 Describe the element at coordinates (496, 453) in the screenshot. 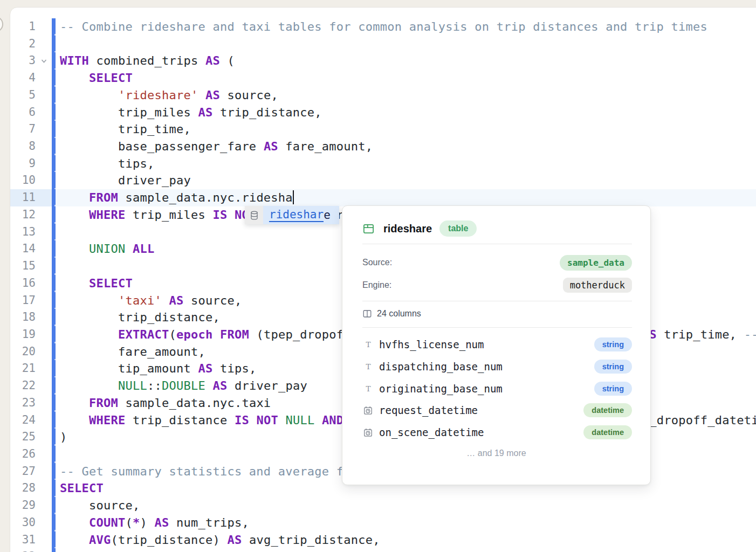

I see `more-columns-label: … and 19 more` at that location.